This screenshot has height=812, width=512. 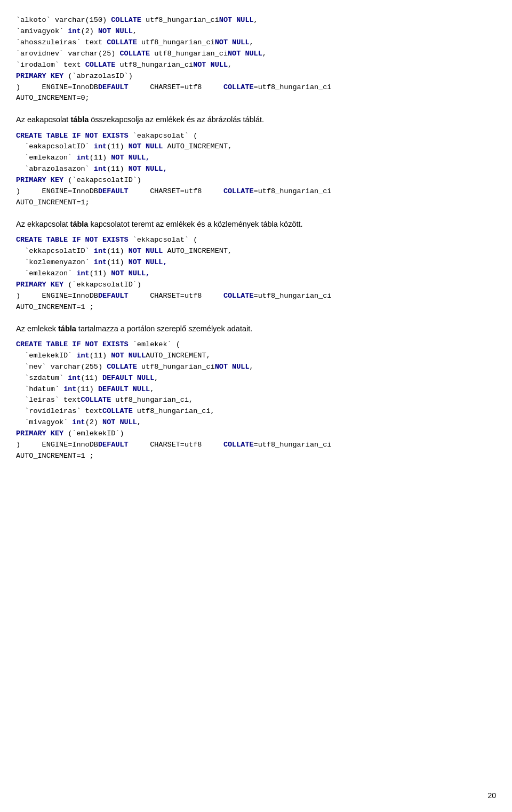 I want to click on prose-rest-2: kapcsolatot teremt az emlékek és a közle…, so click(x=195, y=224).